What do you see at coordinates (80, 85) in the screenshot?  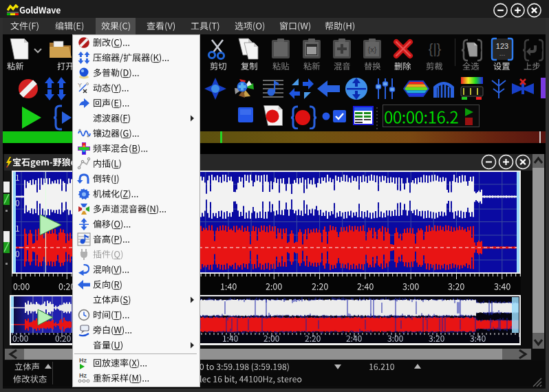 I see `svg-text: Y` at bounding box center [80, 85].